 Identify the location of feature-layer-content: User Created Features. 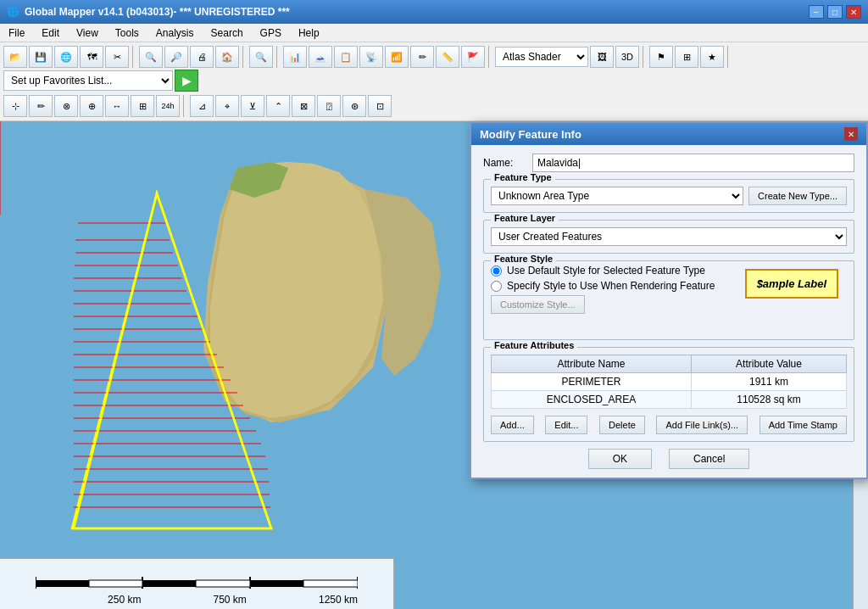
(669, 237).